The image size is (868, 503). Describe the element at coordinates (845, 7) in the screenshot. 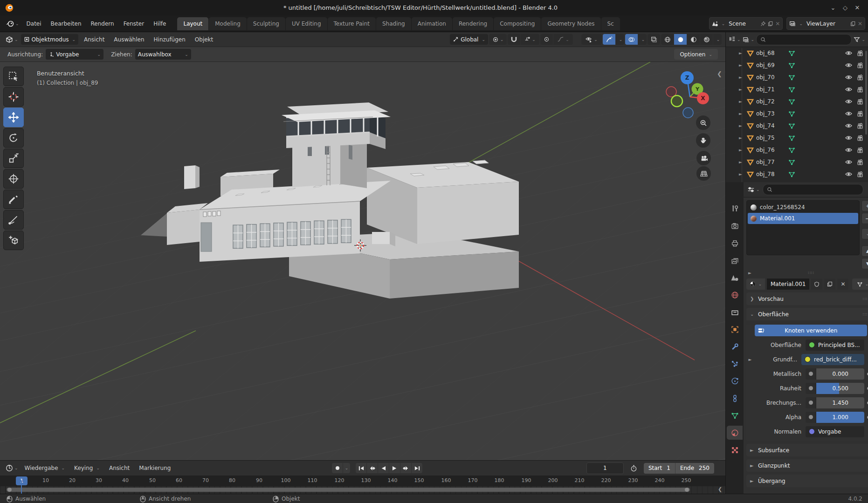

I see `window-maximize-icon: ◇` at that location.